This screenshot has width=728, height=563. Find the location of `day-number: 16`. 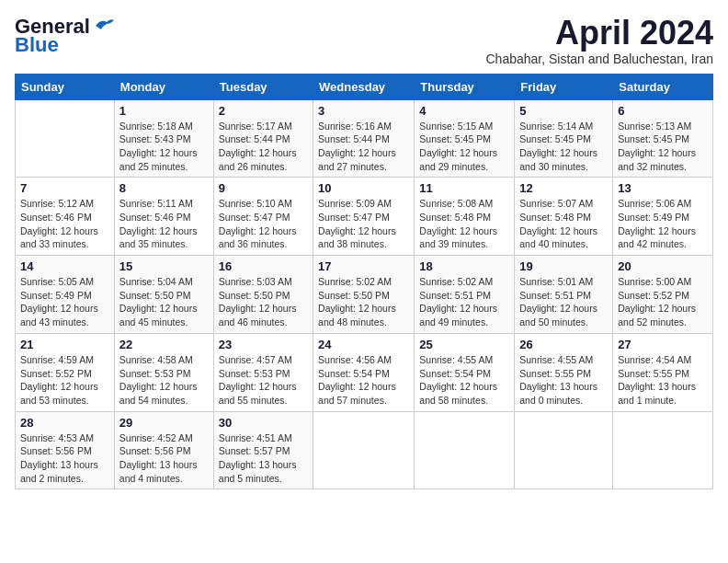

day-number: 16 is located at coordinates (263, 267).